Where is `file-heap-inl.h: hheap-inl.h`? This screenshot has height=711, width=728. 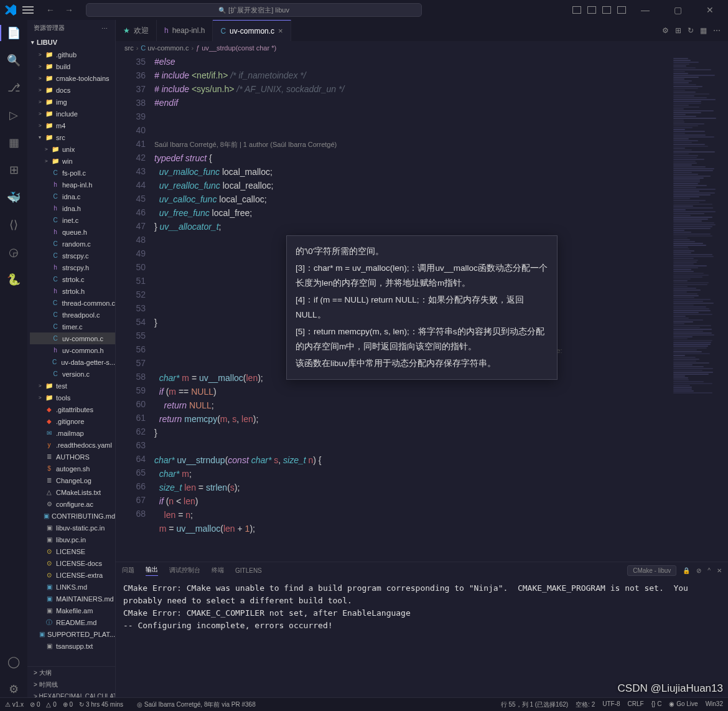
file-heap-inl.h: hheap-inl.h is located at coordinates (72, 184).